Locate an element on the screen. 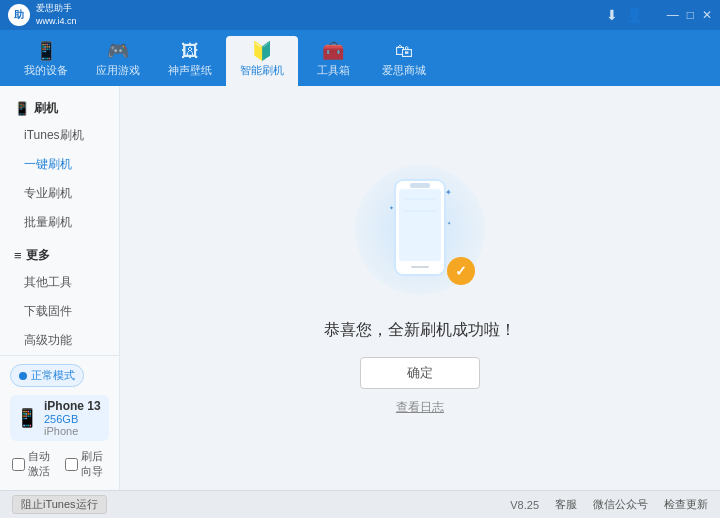  phone-svg: ✦ ✦ ✦ is located at coordinates (420, 230).